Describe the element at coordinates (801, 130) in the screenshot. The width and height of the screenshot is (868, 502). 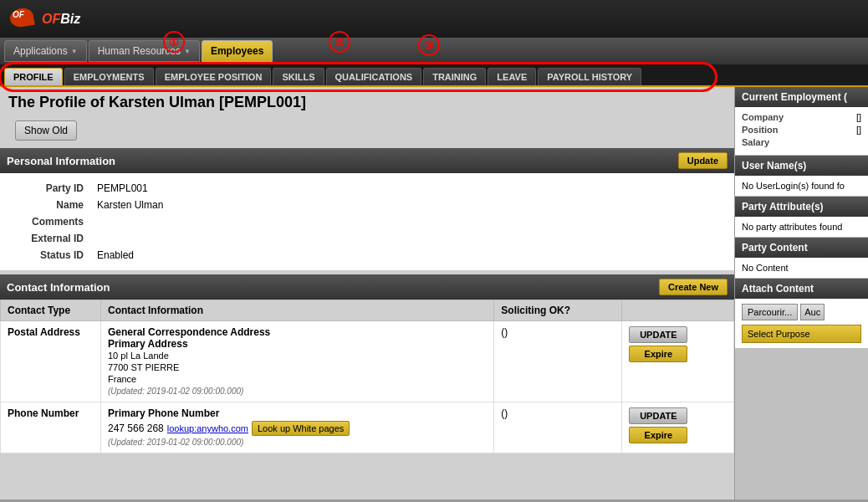
I see `position-row: Position []` at that location.